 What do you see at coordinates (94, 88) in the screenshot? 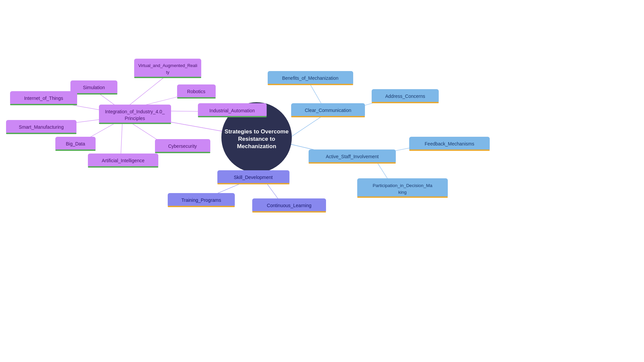
I see `simulation-node` at bounding box center [94, 88].